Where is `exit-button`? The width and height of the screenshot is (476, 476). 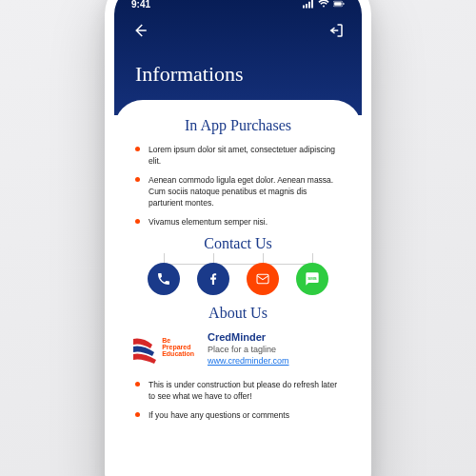
exit-button is located at coordinates (336, 32).